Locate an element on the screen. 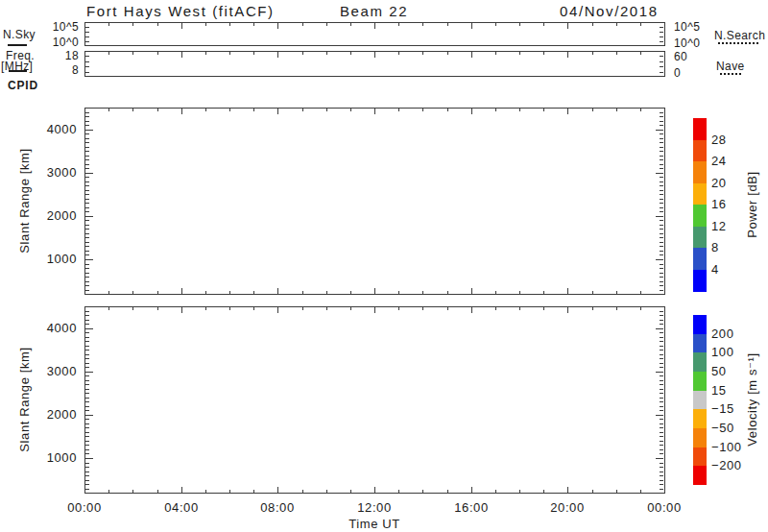 The height and width of the screenshot is (532, 768). x-tick-label: 08:00 is located at coordinates (277, 507).